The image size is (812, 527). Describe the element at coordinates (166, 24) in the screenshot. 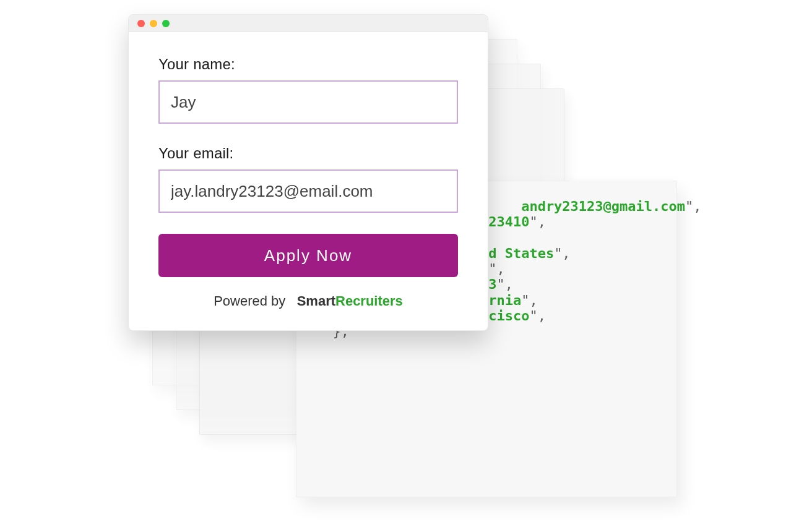

I see `zoom-icon` at that location.